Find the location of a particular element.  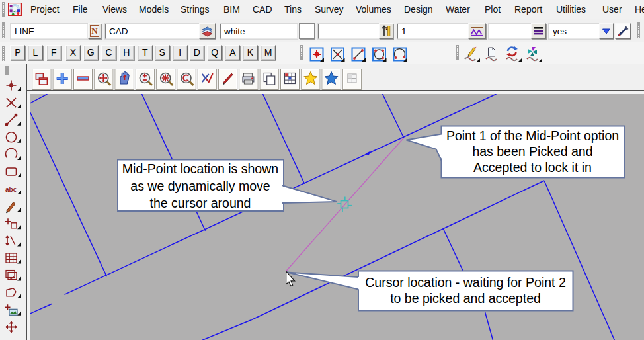

svg-text: abc is located at coordinates (11, 189).